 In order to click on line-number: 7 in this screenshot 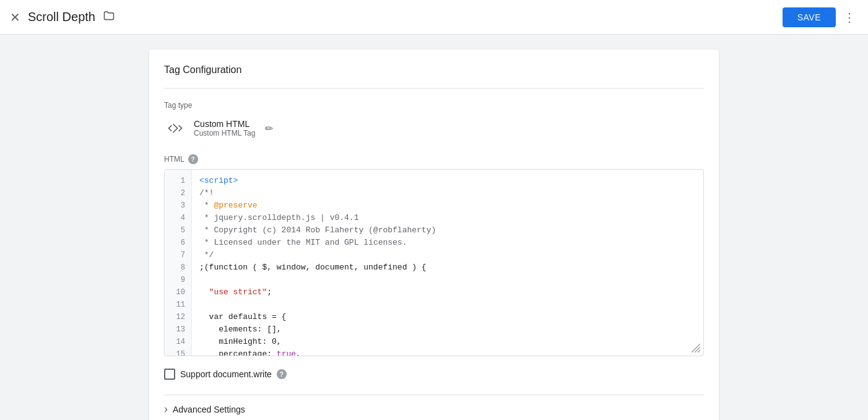, I will do `click(178, 255)`.